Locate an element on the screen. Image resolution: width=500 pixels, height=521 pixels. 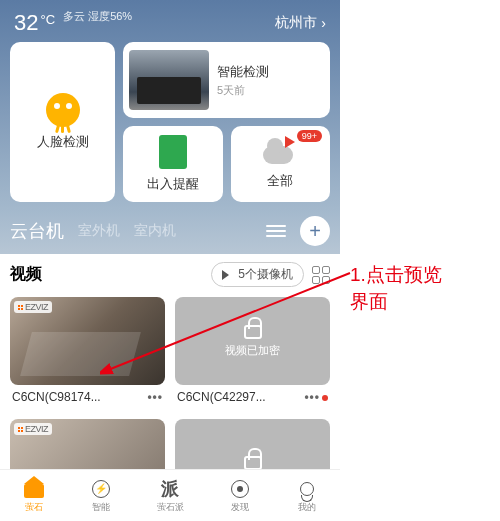
tab-ptz: 云台机 is located at coordinates (37, 231).